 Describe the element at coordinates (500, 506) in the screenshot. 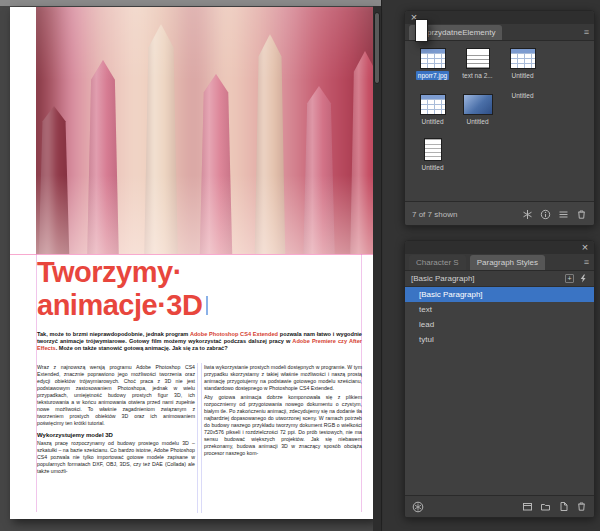

I see `styles-footer` at that location.